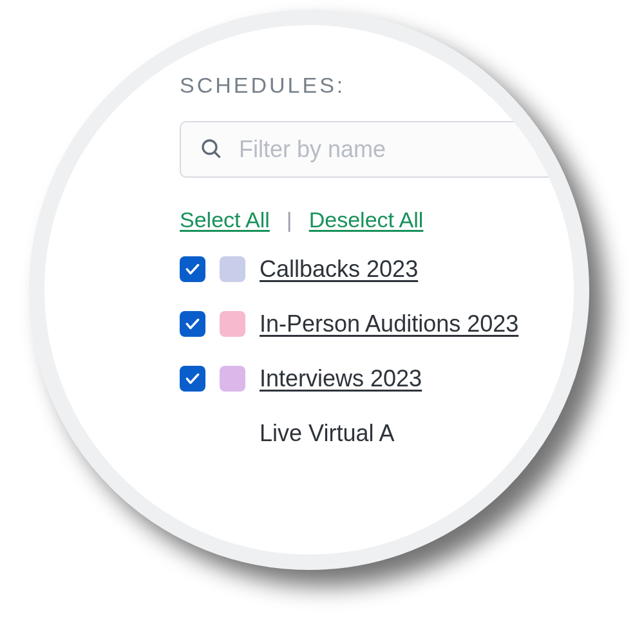 The width and height of the screenshot is (644, 644). I want to click on select-actions: Select All | Deselect All, so click(377, 220).